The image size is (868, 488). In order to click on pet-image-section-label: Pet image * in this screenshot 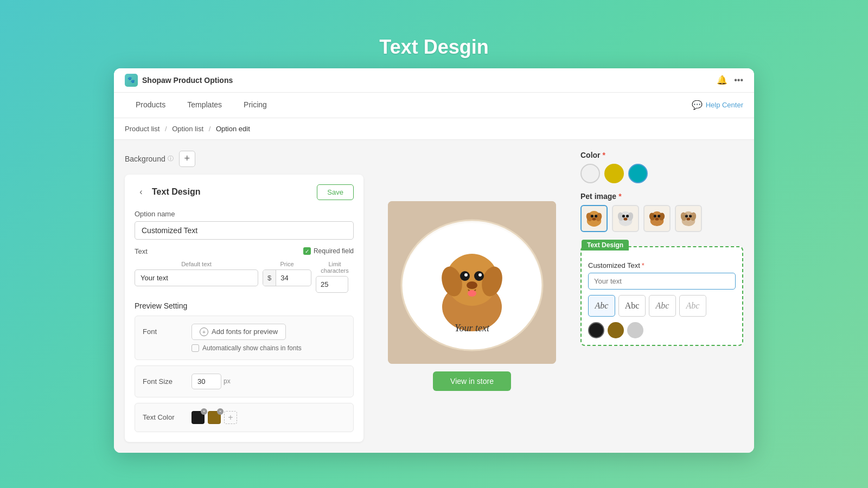, I will do `click(662, 196)`.